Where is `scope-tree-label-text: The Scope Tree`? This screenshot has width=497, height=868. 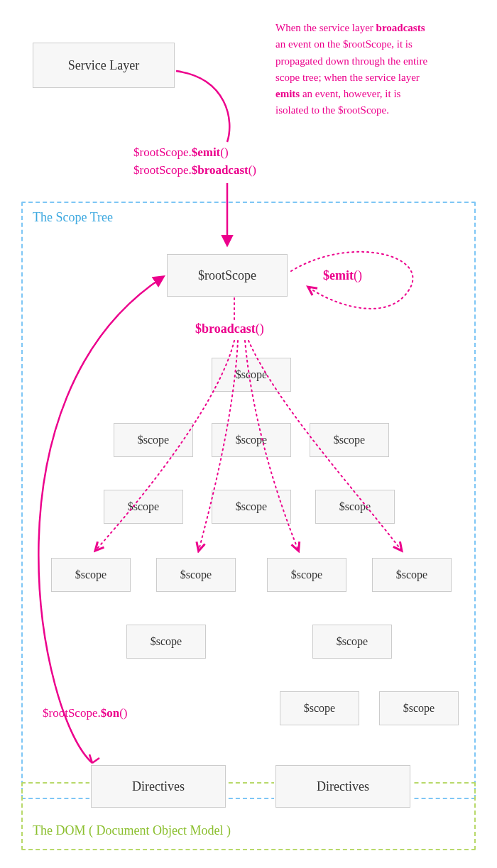 scope-tree-label-text: The Scope Tree is located at coordinates (72, 217).